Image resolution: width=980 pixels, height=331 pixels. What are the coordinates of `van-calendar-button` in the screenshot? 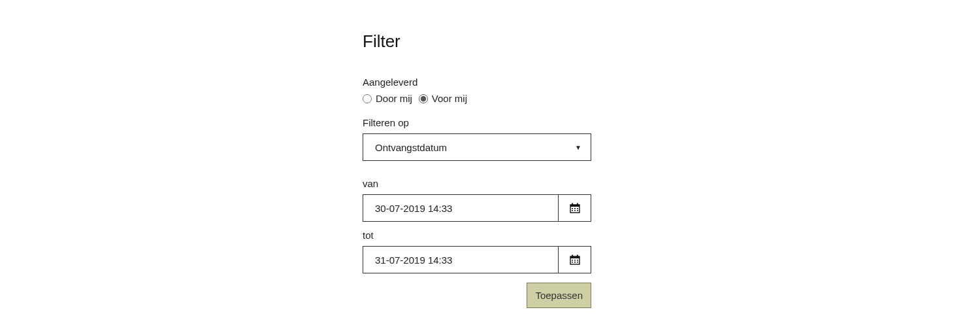 It's located at (575, 208).